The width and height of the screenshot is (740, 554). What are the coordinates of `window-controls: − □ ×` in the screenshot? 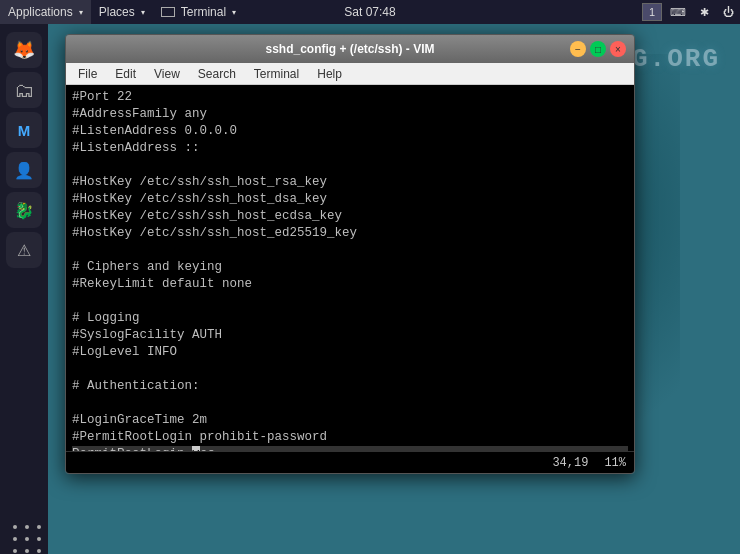 It's located at (598, 49).